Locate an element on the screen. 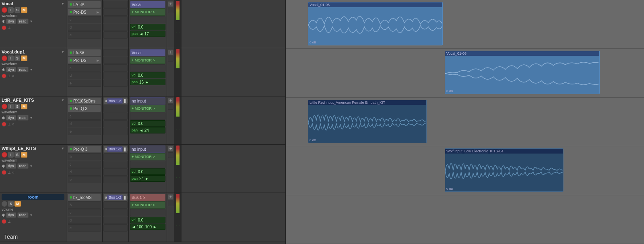  track-title-dropdown-vocal: ▼ is located at coordinates (63, 4).